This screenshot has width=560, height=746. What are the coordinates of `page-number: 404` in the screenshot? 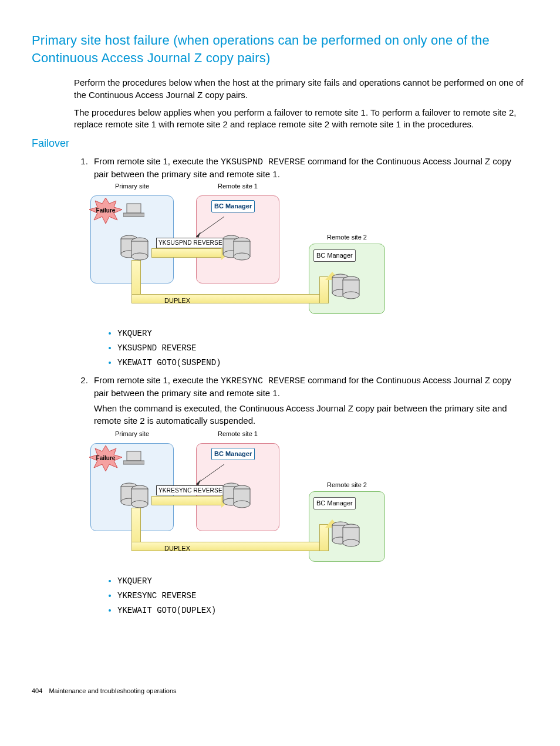 It's located at (37, 691).